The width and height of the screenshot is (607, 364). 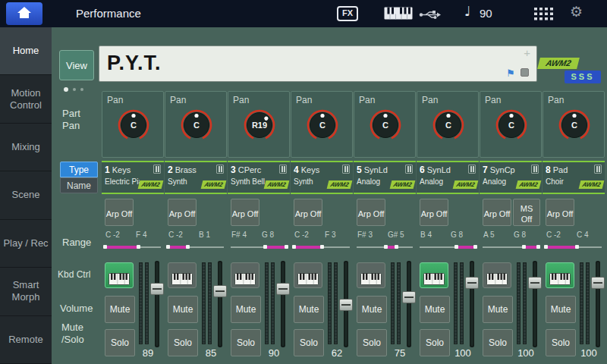 I want to click on sidebar-item-remote: Remote, so click(x=26, y=340).